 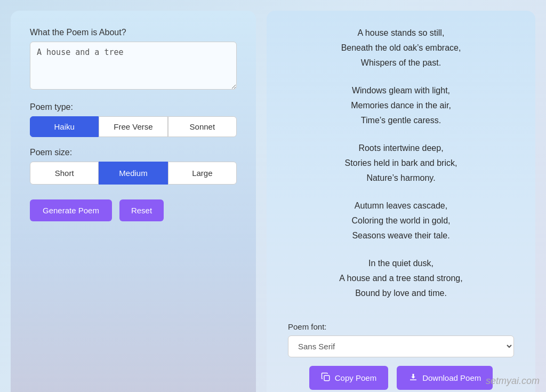 I want to click on poem-size-medium: Medium, so click(x=133, y=173).